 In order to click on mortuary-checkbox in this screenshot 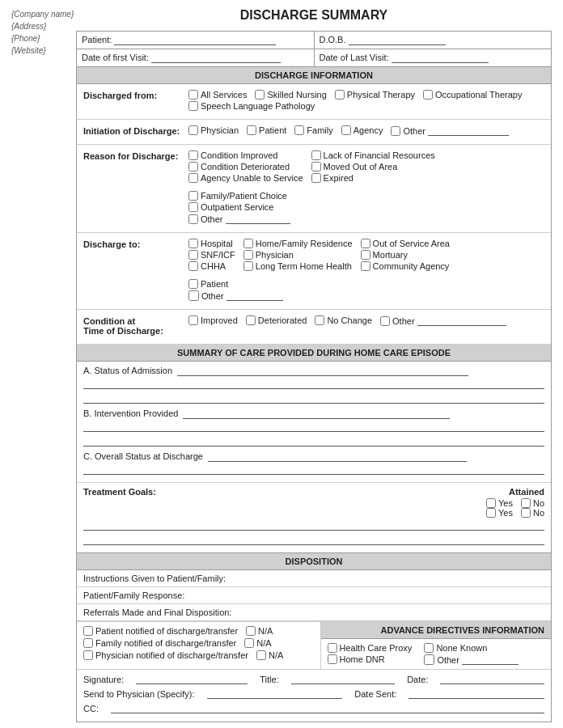, I will do `click(366, 255)`.